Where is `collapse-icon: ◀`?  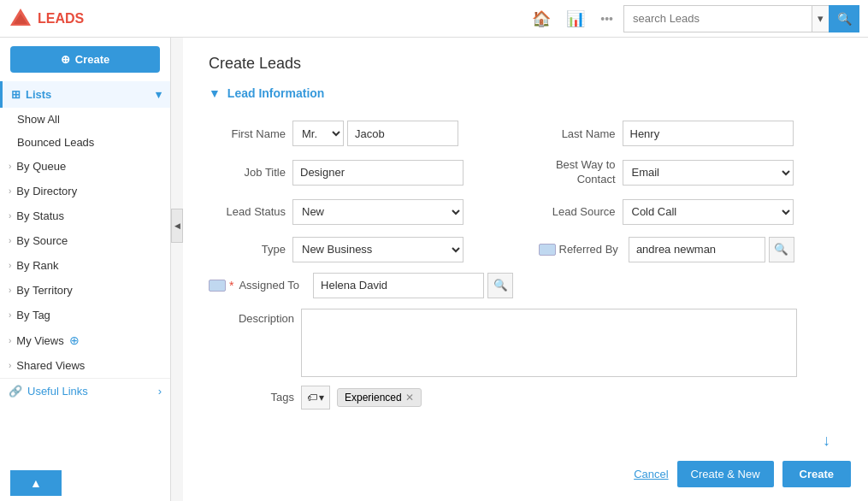 collapse-icon: ◀ is located at coordinates (178, 226).